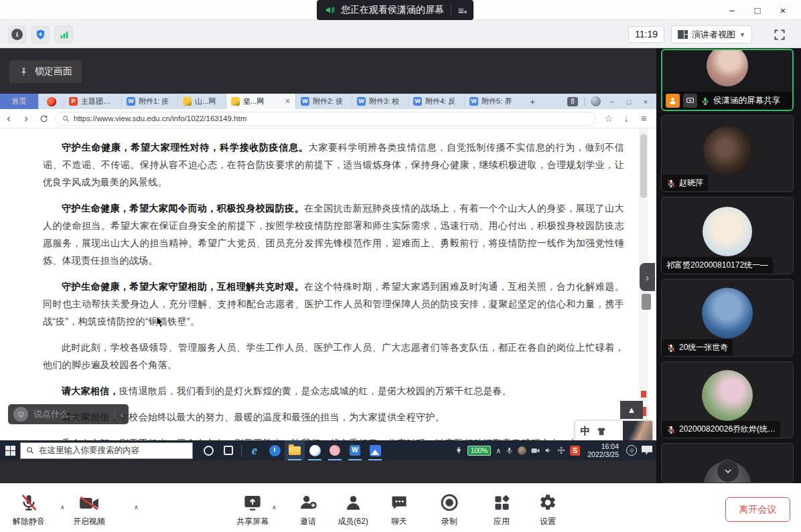 The image size is (801, 532). I want to click on task-view-button, so click(228, 450).